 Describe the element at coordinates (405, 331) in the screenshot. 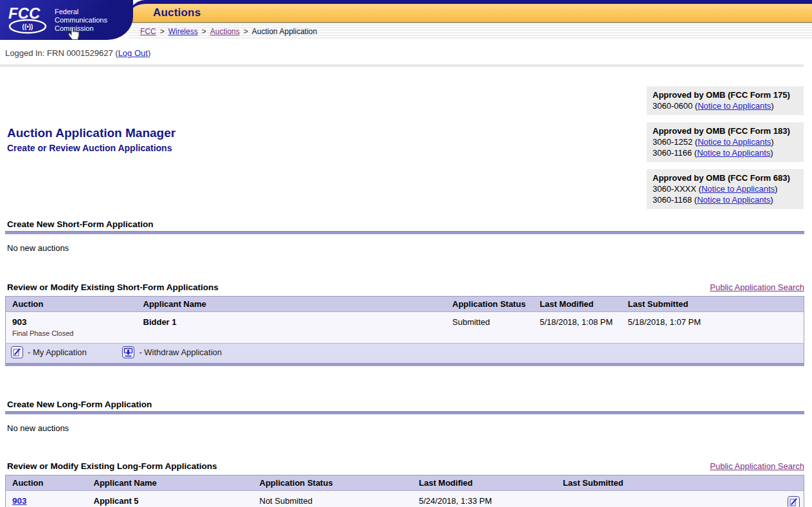

I see `short-form-applications-table: Auction Applicant Name Application Statu…` at that location.